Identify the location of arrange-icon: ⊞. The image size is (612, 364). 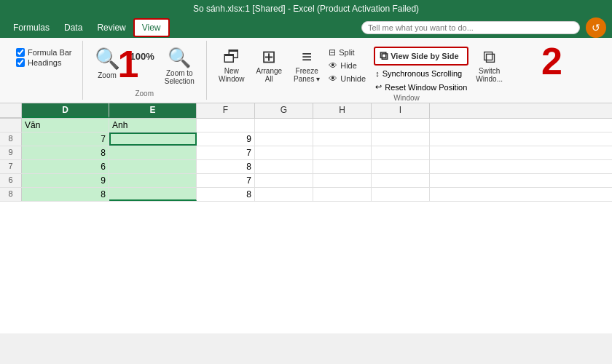
(269, 57).